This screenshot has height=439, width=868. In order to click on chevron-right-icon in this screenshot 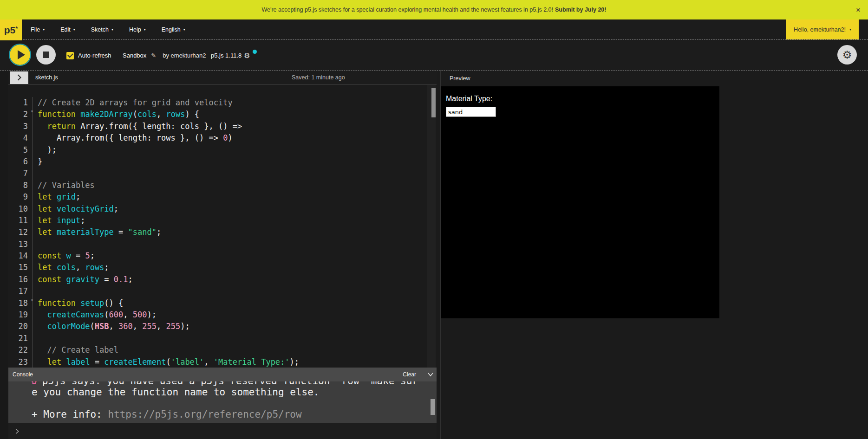, I will do `click(19, 77)`.